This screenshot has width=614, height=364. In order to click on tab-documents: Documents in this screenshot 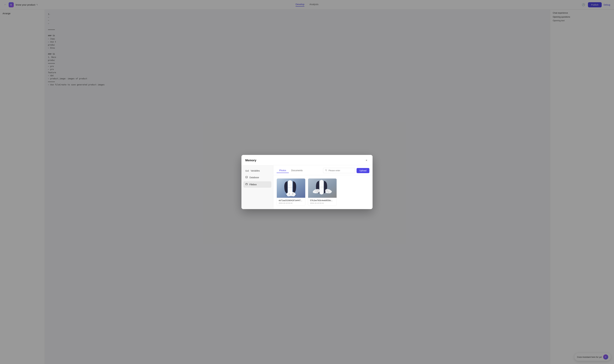, I will do `click(297, 171)`.